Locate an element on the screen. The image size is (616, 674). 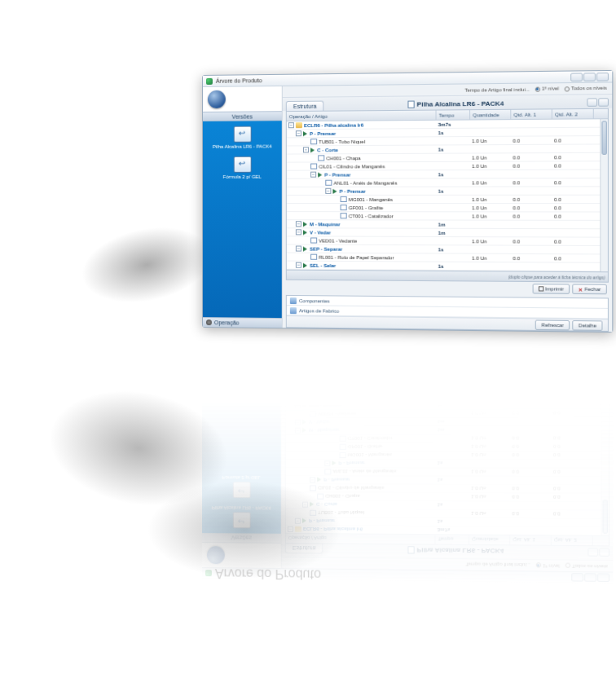
grid-header: Operação / Artigo Tempo Quantidade Qtd. … is located at coordinates (447, 540).